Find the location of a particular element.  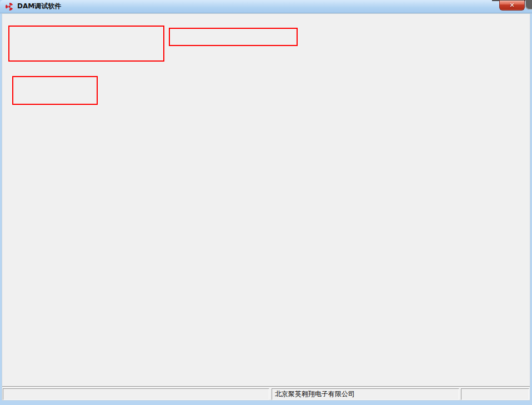

statusbar-divider is located at coordinates (266, 387).